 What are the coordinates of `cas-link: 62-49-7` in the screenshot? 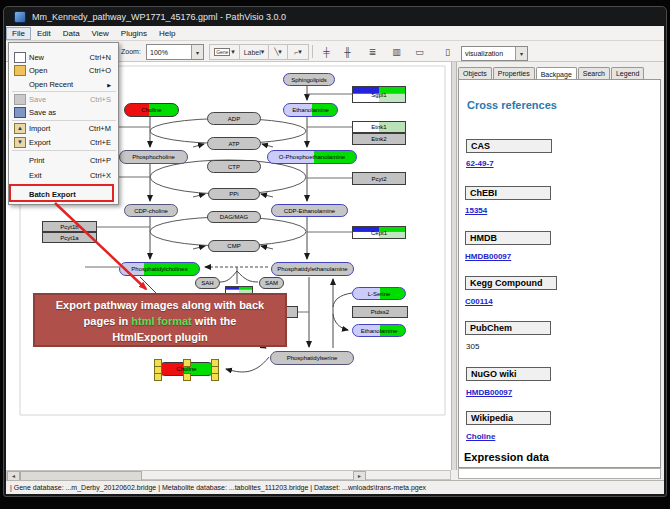 It's located at (480, 164).